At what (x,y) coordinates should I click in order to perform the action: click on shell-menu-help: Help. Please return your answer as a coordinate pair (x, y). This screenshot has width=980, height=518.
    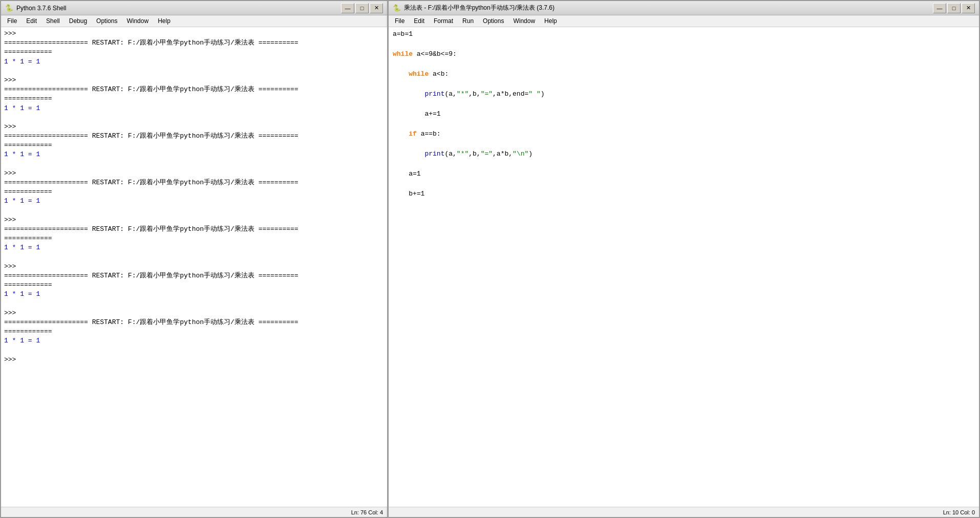
    Looking at the image, I should click on (164, 21).